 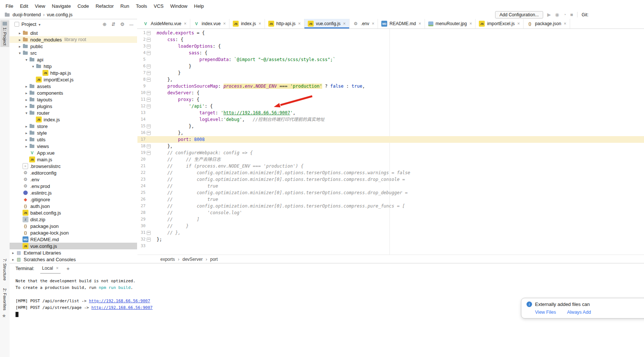 I want to click on stop-icon, so click(x=572, y=15).